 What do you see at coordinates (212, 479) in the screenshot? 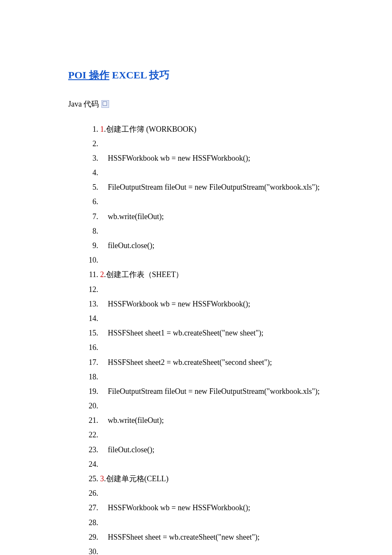
I see `code-line: 3.创建单元格(CELL)` at bounding box center [212, 479].